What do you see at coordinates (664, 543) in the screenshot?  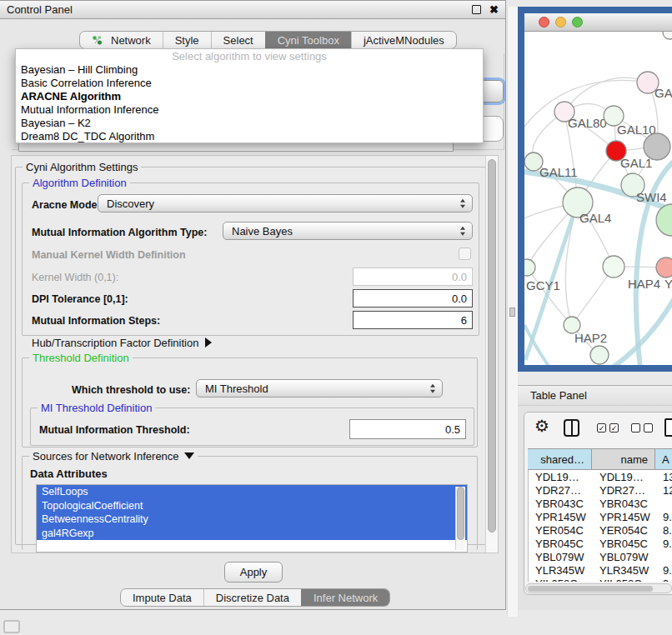 I see `table-cell: 9.` at bounding box center [664, 543].